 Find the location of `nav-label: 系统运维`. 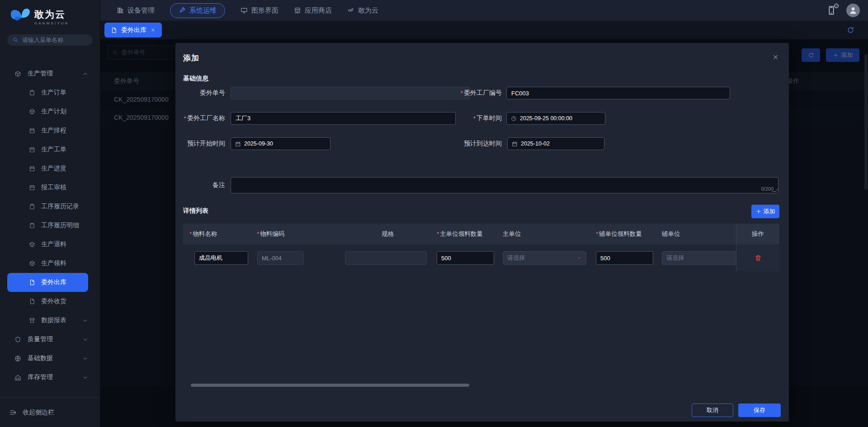

nav-label: 系统运维 is located at coordinates (203, 11).